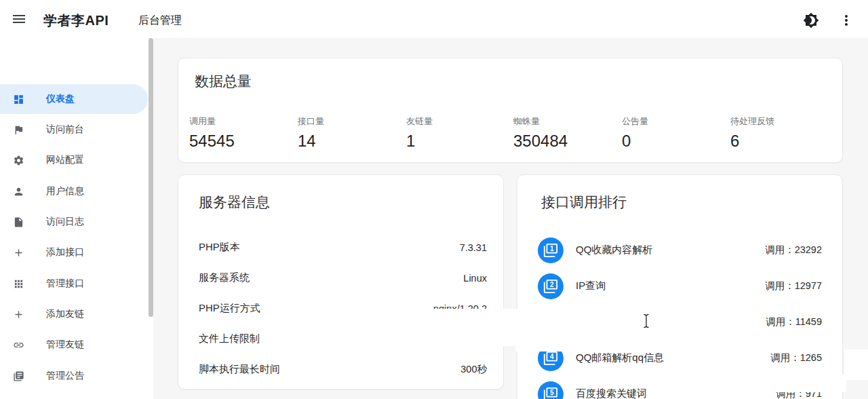 The image size is (868, 399). Describe the element at coordinates (60, 99) in the screenshot. I see `sidebar-item-label: 仪表盘` at that location.